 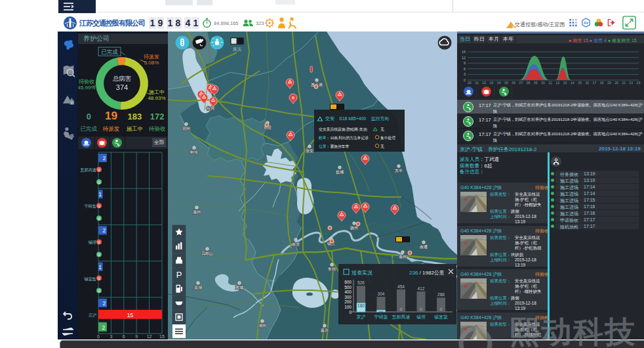 I want to click on svg-text: 48.93%, so click(x=156, y=98).